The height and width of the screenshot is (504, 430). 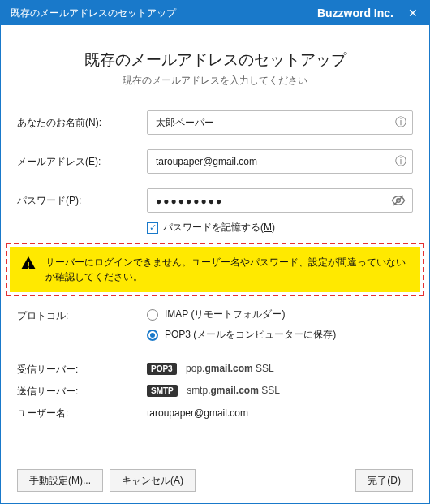 I want to click on row-email: メールアドレス(E): ⓘ, so click(x=215, y=162).